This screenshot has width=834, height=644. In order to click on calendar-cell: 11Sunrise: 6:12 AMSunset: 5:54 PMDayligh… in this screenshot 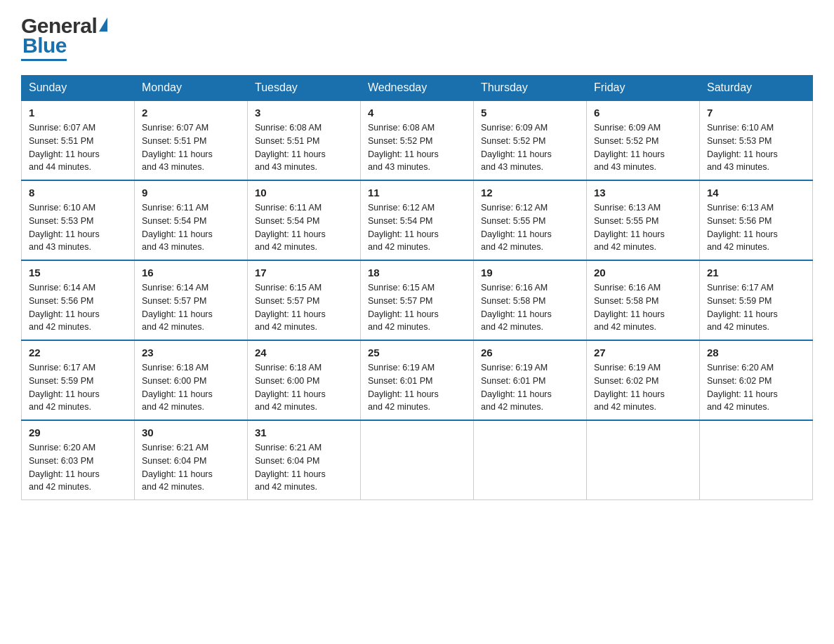, I will do `click(417, 220)`.